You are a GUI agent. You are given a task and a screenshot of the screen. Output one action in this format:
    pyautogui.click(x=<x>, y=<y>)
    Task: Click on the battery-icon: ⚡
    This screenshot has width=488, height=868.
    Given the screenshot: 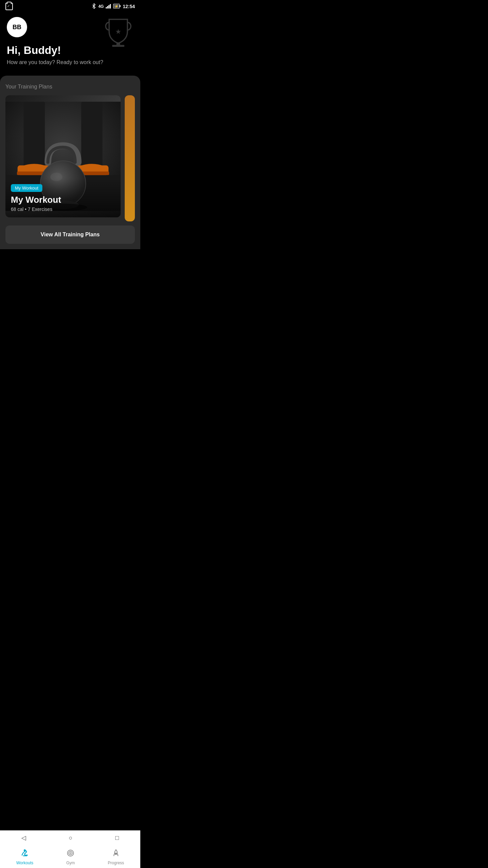 What is the action you would take?
    pyautogui.click(x=117, y=7)
    